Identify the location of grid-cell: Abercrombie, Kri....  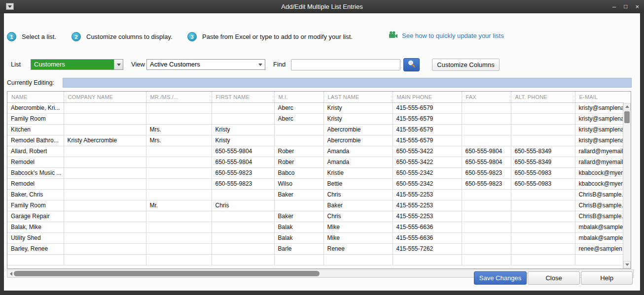
(36, 108).